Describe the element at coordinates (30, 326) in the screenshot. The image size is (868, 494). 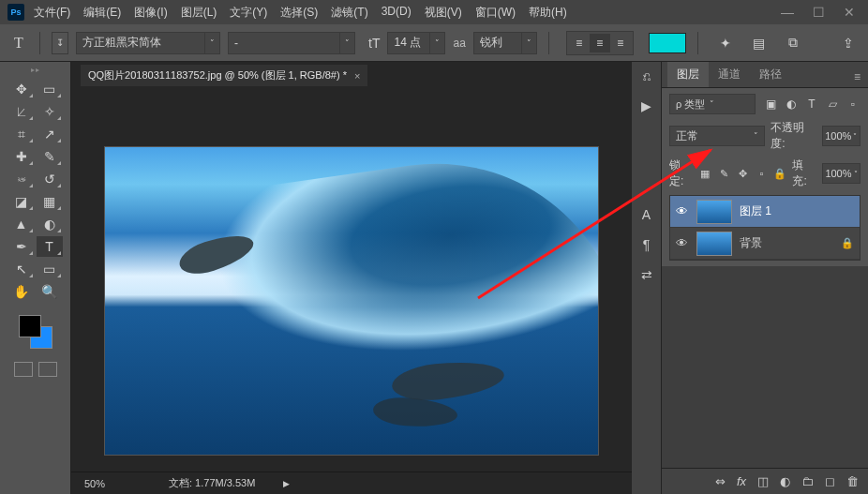
I see `foreground-color-swatch` at that location.